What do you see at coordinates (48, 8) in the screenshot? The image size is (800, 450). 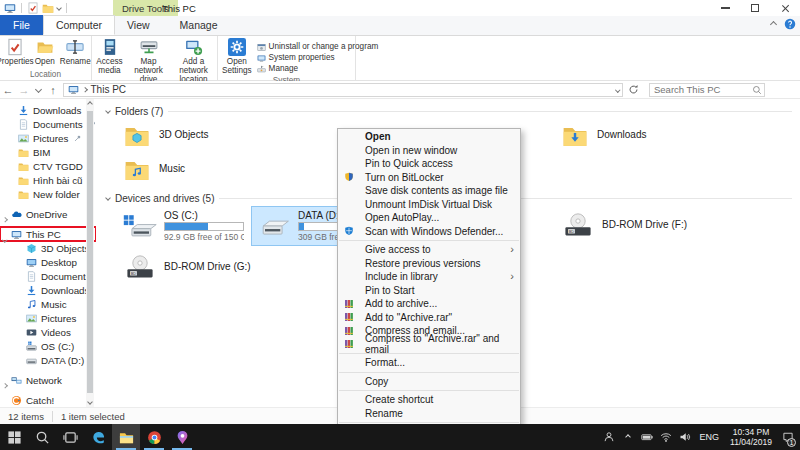 I see `qat-new-folder-icon` at bounding box center [48, 8].